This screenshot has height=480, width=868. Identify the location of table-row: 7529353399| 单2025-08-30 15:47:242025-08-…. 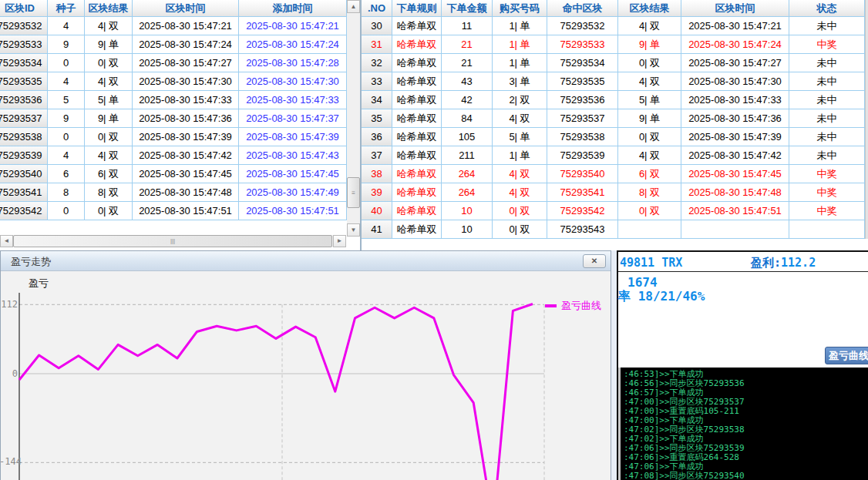
(173, 45).